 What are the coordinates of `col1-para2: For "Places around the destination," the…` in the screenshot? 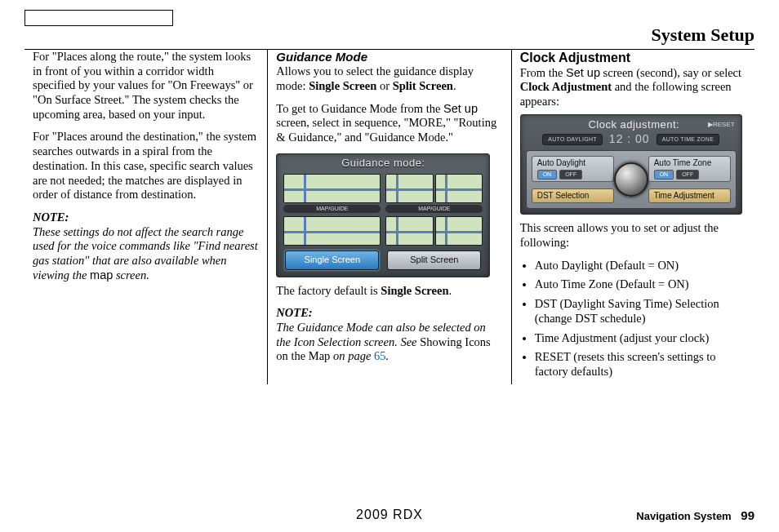 It's located at (145, 166).